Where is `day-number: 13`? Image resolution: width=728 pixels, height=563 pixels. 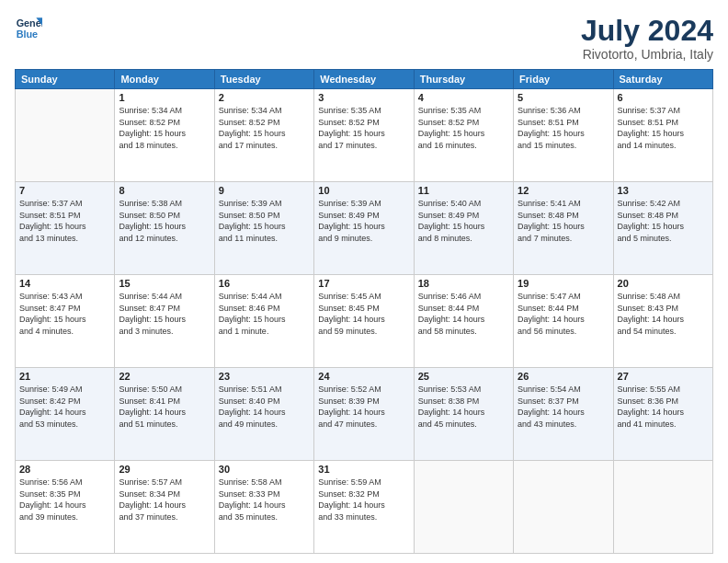 day-number: 13 is located at coordinates (664, 190).